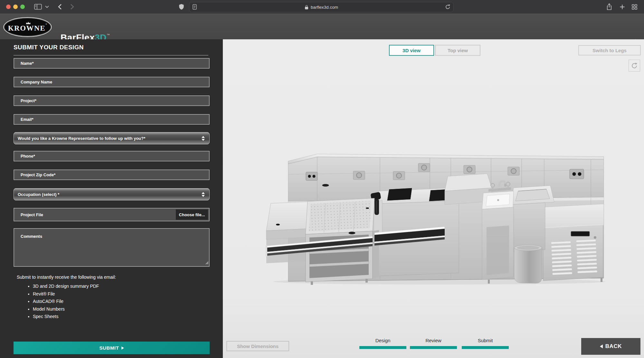  Describe the element at coordinates (383, 343) in the screenshot. I see `step-design: Design` at that location.